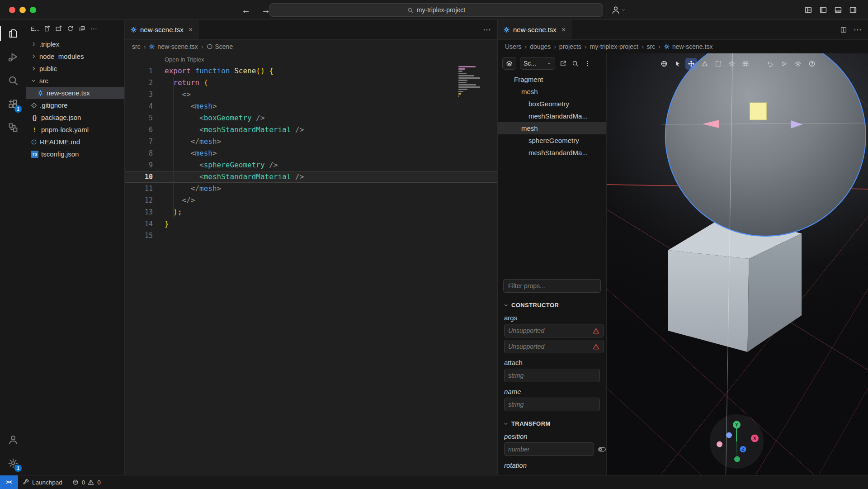  What do you see at coordinates (12, 10) in the screenshot?
I see `close-window-button` at bounding box center [12, 10].